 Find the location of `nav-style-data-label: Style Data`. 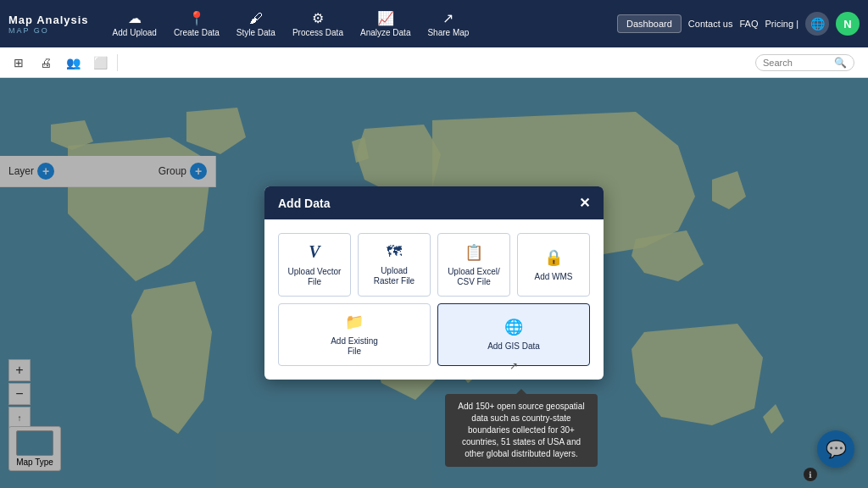

nav-style-data-label: Style Data is located at coordinates (256, 32).